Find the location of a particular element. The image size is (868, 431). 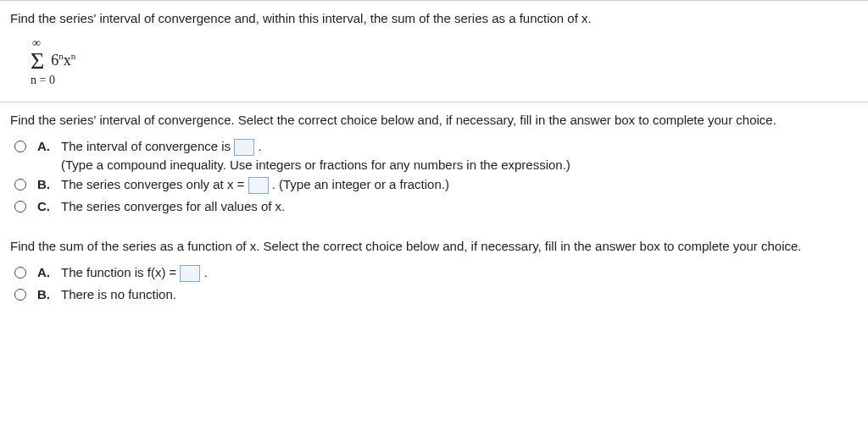

part2-choice-a: A. The function is f(x) = . is located at coordinates (434, 274).